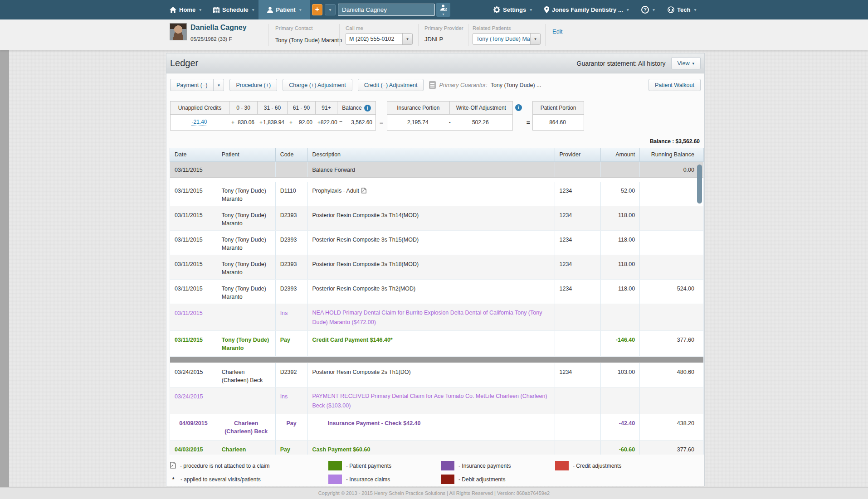 This screenshot has height=499, width=868. Describe the element at coordinates (512, 10) in the screenshot. I see `nav-settings: Settings ▾` at that location.